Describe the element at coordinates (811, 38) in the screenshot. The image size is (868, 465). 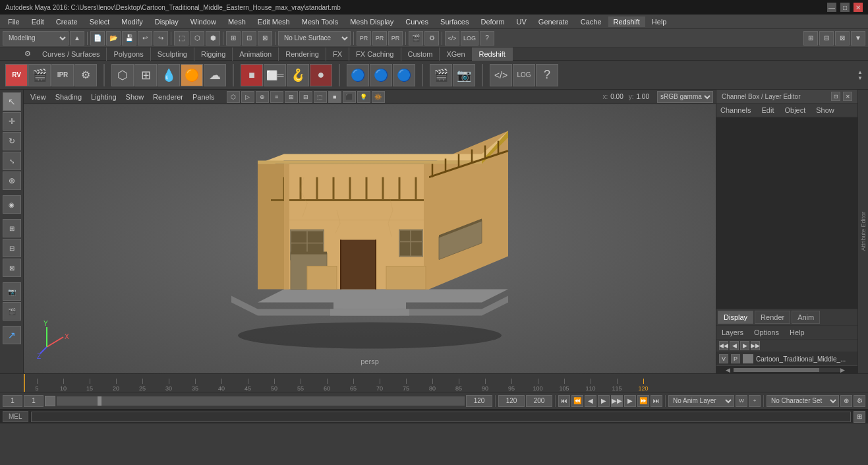
I see `channel-box-toggle-btn: ⊞` at that location.